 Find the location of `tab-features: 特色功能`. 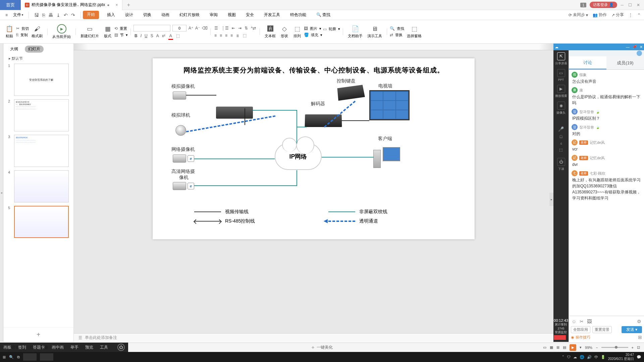

tab-features: 特色功能 is located at coordinates (298, 15).